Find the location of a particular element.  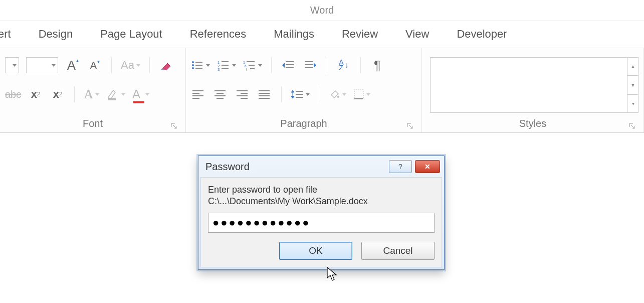

group-label-paragraph: Paragraph is located at coordinates (304, 124).